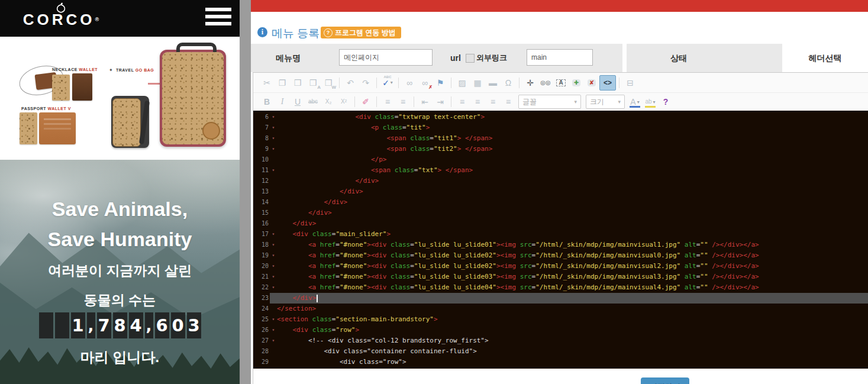  What do you see at coordinates (470, 58) in the screenshot?
I see `external-link-checkbox` at bounding box center [470, 58].